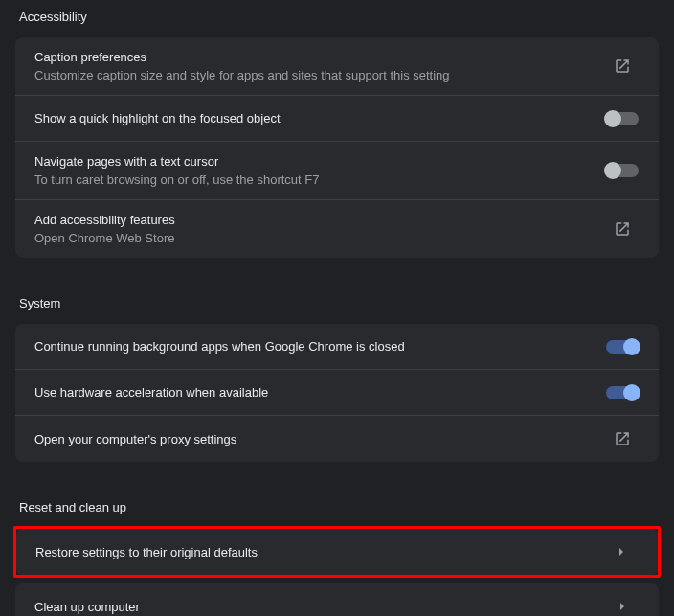 The image size is (674, 616). I want to click on section-header-reset: Reset and clean up, so click(337, 510).